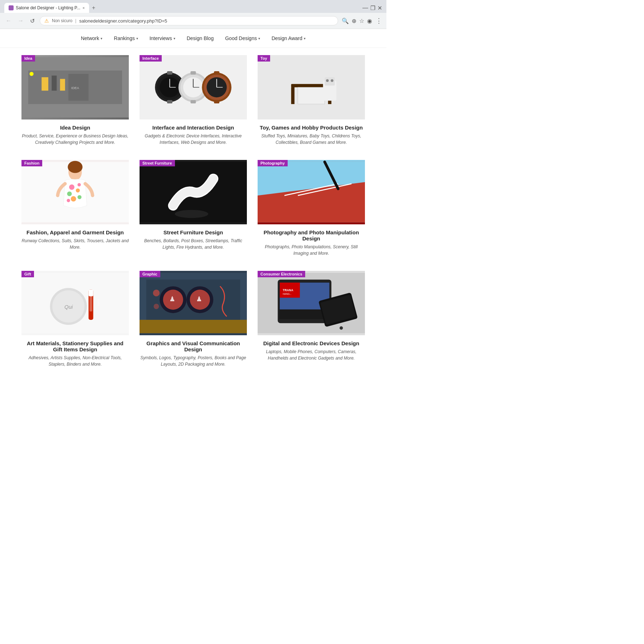 The height and width of the screenshot is (644, 644). Describe the element at coordinates (243, 38) in the screenshot. I see `nav-item-good-designs: Good Designs▾` at that location.